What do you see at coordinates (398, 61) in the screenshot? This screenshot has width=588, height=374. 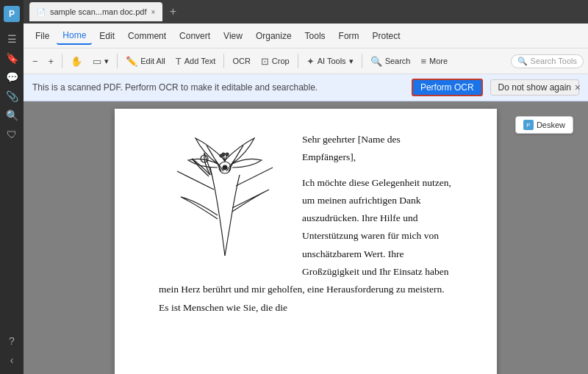 I see `search-label: Search` at bounding box center [398, 61].